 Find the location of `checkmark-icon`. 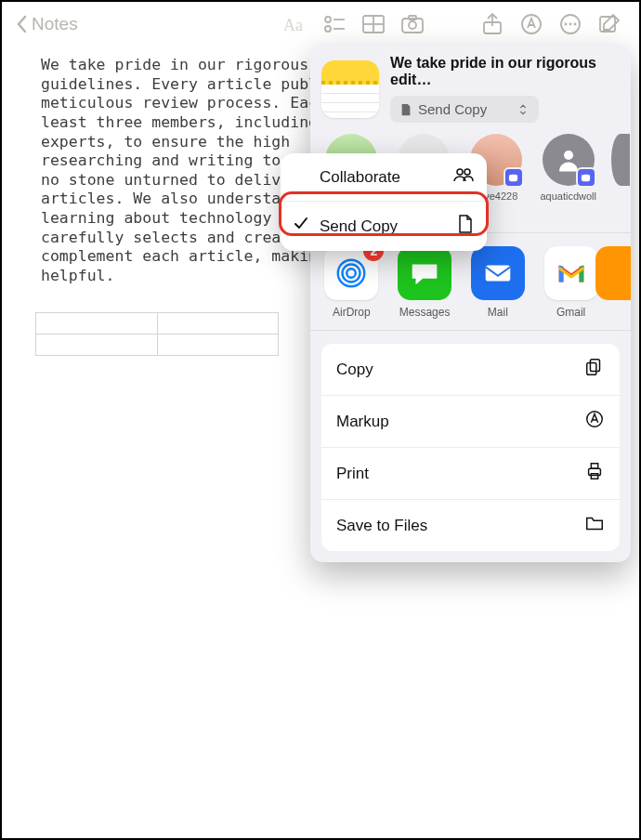

checkmark-icon is located at coordinates (302, 227).